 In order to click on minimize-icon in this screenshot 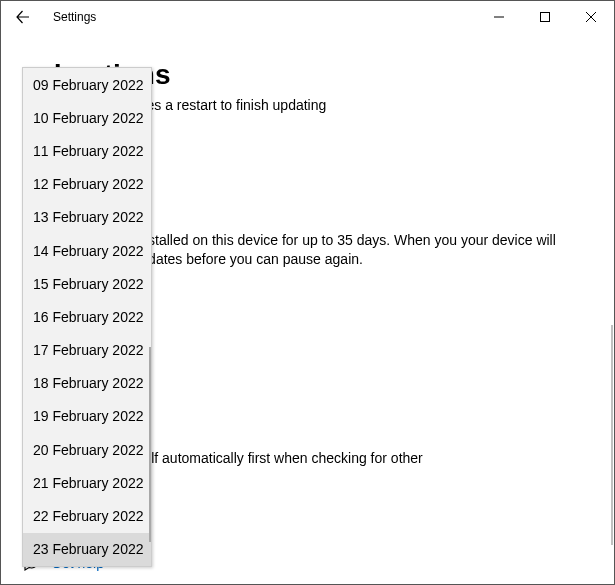, I will do `click(499, 17)`.